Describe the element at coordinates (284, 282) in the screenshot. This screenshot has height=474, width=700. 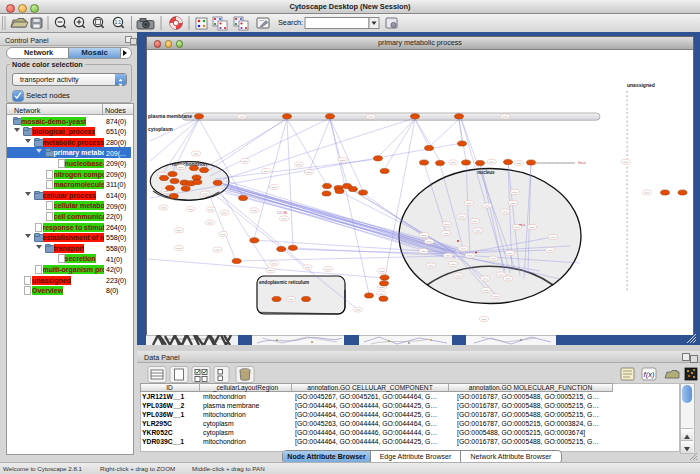
I see `svg-text: endoplasmic reticulum` at that location.